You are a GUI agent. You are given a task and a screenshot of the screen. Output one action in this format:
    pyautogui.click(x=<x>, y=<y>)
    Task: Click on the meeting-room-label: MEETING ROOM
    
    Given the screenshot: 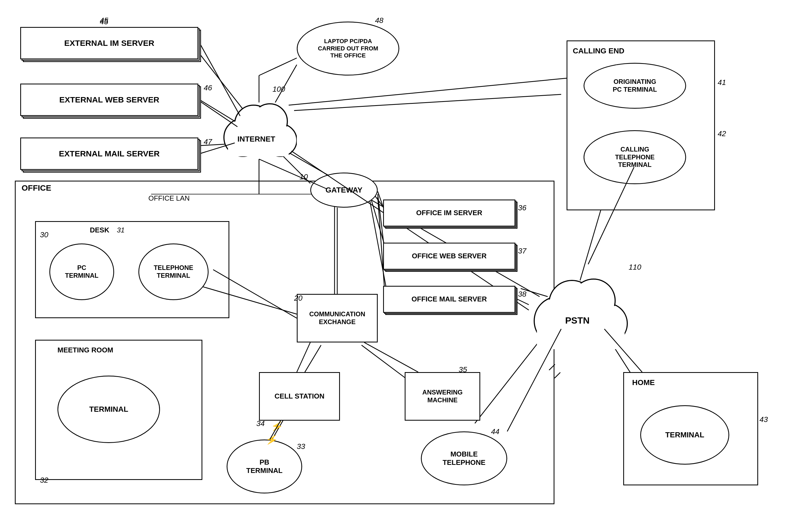 What is the action you would take?
    pyautogui.click(x=85, y=350)
    